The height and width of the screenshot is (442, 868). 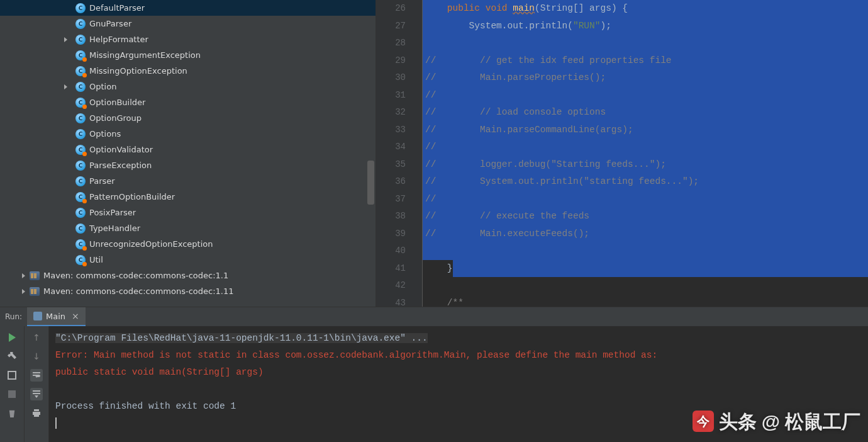 I want to click on code-line: // Main.executeFeeds();, so click(x=645, y=234).